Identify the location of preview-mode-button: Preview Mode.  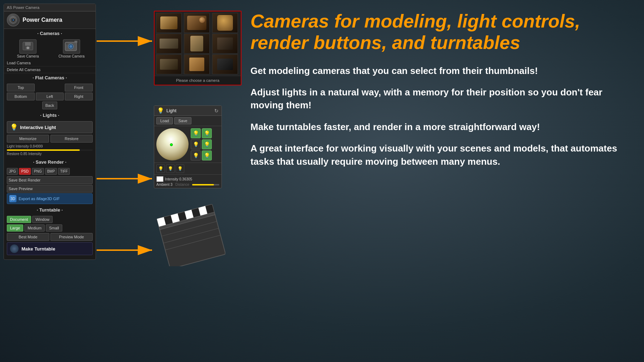
(72, 237).